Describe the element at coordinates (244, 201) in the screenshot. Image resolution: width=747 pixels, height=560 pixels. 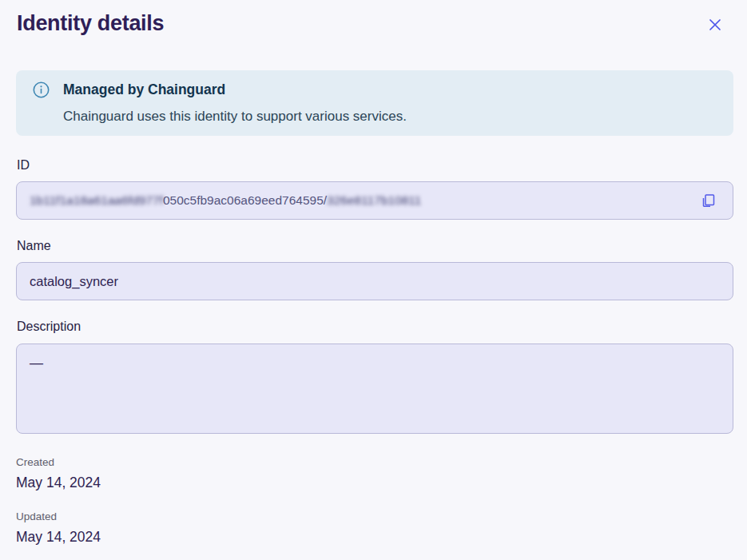
I see `id-visible-value: 050c5fb9ac06a69eed764595/` at that location.